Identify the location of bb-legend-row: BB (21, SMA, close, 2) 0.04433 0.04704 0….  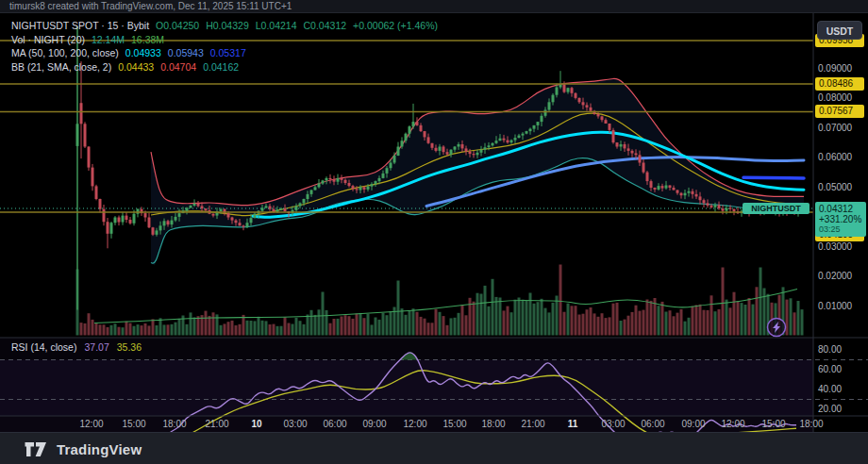
(125, 68).